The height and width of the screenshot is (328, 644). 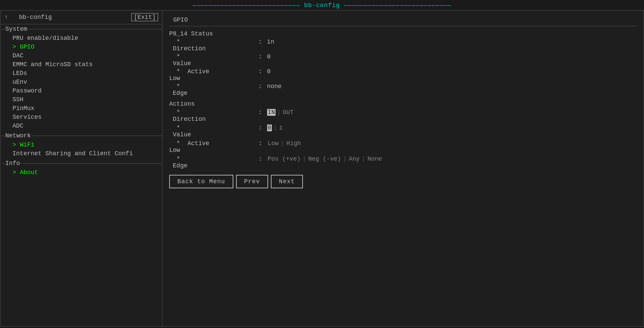 What do you see at coordinates (81, 29) in the screenshot?
I see `section-system: —System` at bounding box center [81, 29].